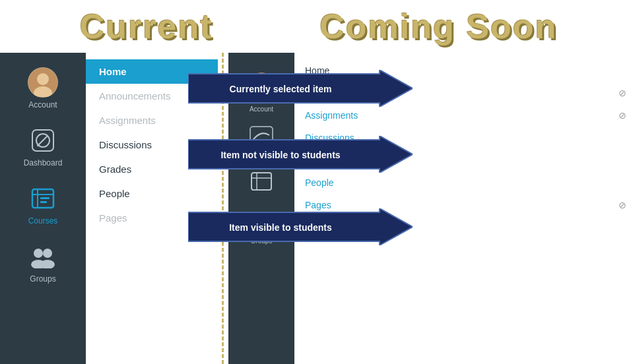 Image resolution: width=637 pixels, height=364 pixels. What do you see at coordinates (152, 120) in the screenshot?
I see `current-nav-assignments: Assignments` at bounding box center [152, 120].